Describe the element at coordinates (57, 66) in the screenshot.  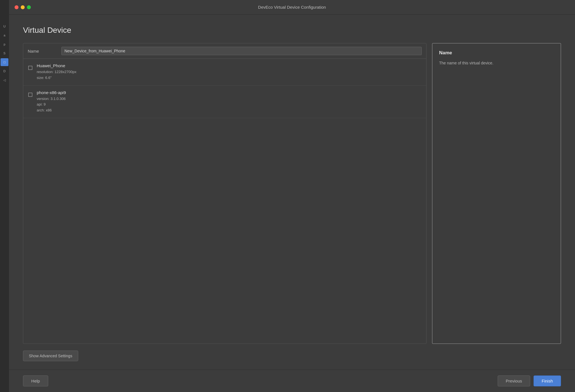
I see `device-name-huawei: Huawei_Phone` at that location.